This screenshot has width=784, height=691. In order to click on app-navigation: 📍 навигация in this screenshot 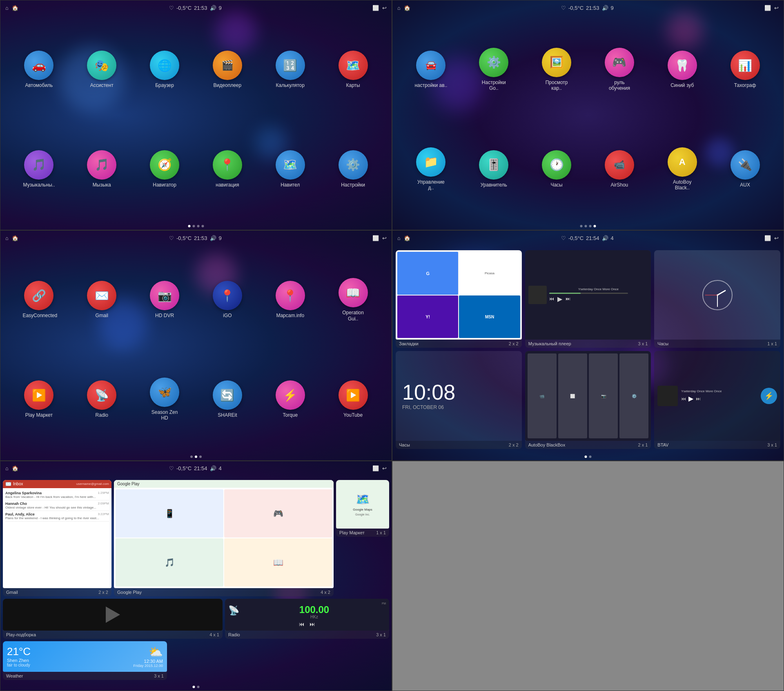, I will do `click(227, 169)`.